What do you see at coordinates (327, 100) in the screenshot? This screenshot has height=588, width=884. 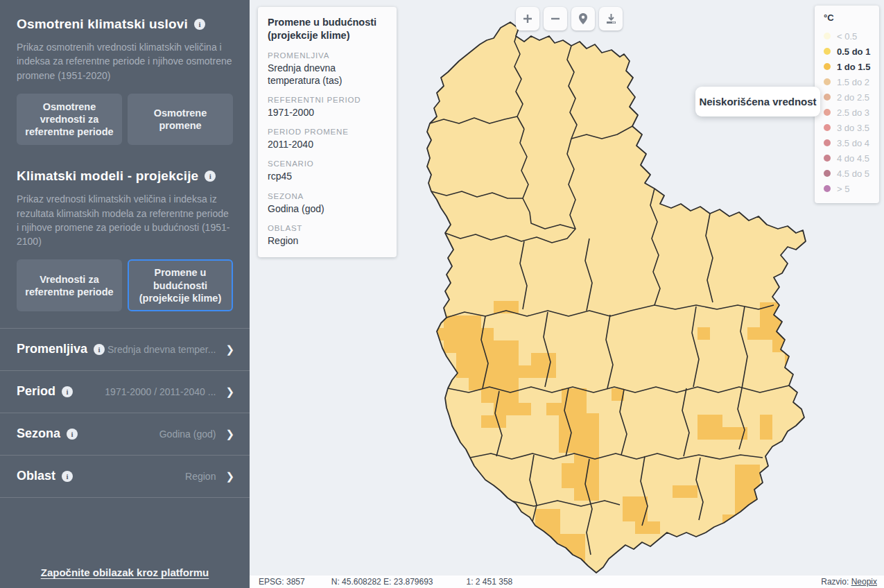 I see `summary-field-label: REFERENTNI PERIOD` at bounding box center [327, 100].